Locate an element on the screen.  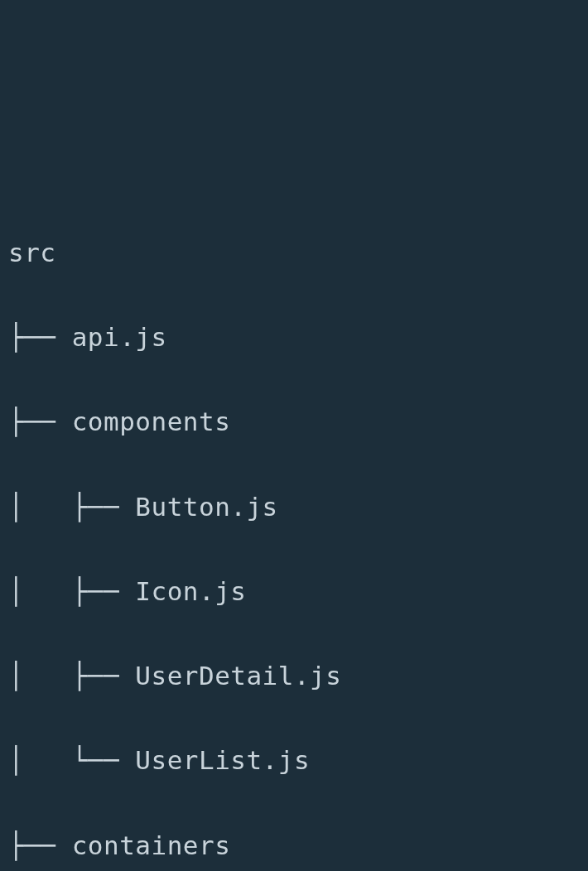
tree-dir-containers: ├── containers is located at coordinates (294, 846).